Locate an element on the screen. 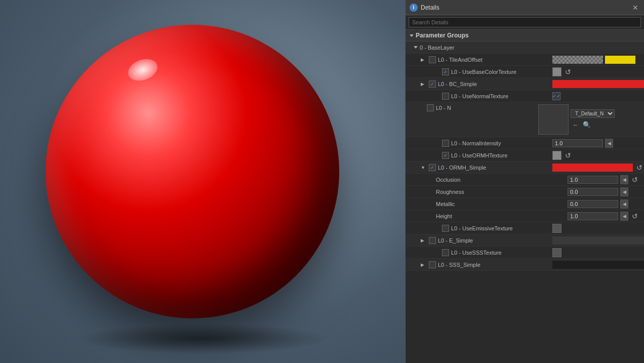 The height and width of the screenshot is (363, 644). use-base-color-texture-label: L0 - UseBaseColorTexture is located at coordinates (484, 72).